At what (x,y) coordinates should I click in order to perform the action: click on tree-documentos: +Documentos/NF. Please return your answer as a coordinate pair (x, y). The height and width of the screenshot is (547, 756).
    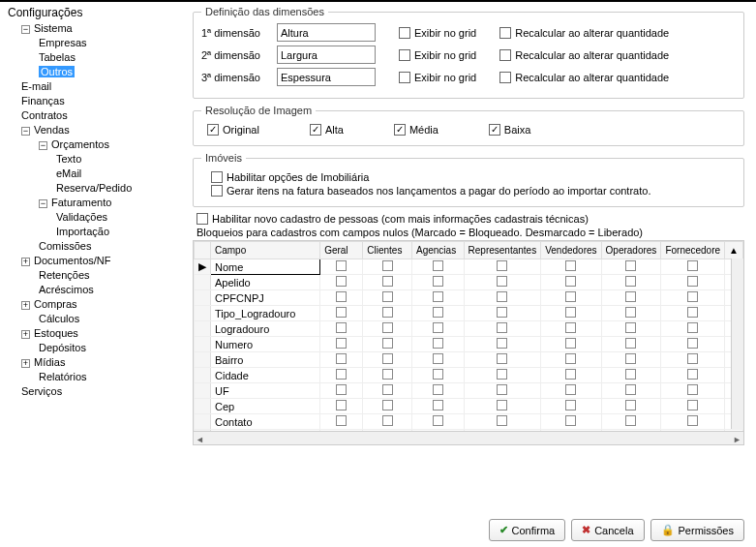
    Looking at the image, I should click on (95, 261).